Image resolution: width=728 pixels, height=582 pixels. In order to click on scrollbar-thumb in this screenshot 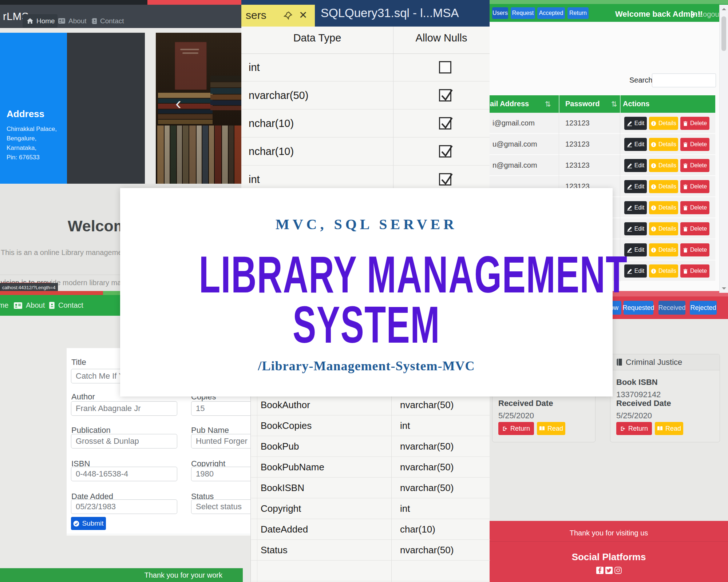, I will do `click(724, 33)`.